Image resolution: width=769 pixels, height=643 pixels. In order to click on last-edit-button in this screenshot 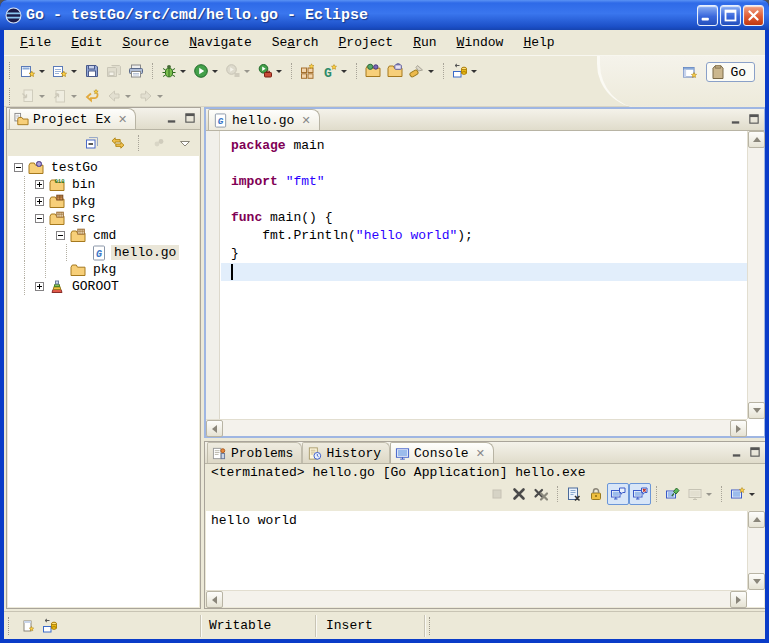, I will do `click(92, 96)`.